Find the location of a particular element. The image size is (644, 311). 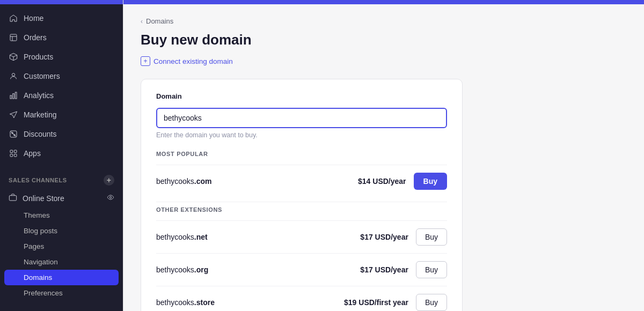

connect-domain-label: Connect existing domain is located at coordinates (193, 61).